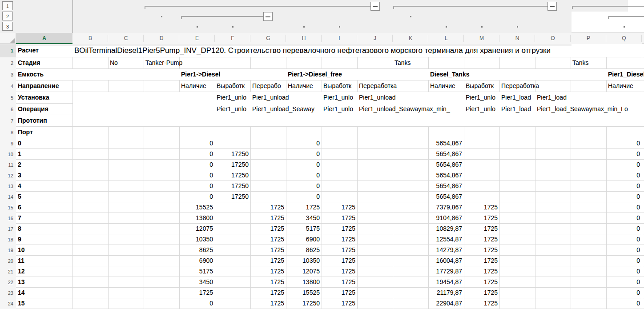 This screenshot has width=644, height=309. I want to click on row-header-21: 21, so click(8, 272).